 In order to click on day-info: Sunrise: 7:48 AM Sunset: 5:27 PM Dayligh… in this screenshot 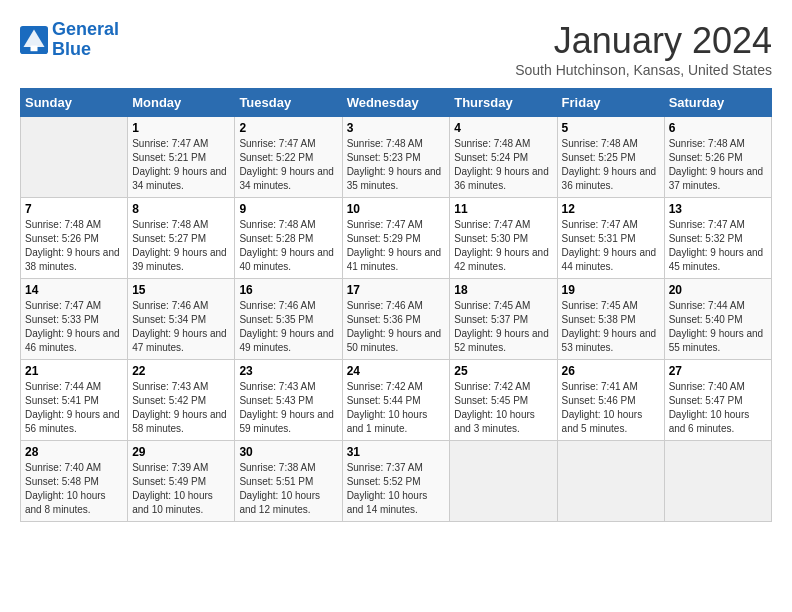, I will do `click(181, 246)`.